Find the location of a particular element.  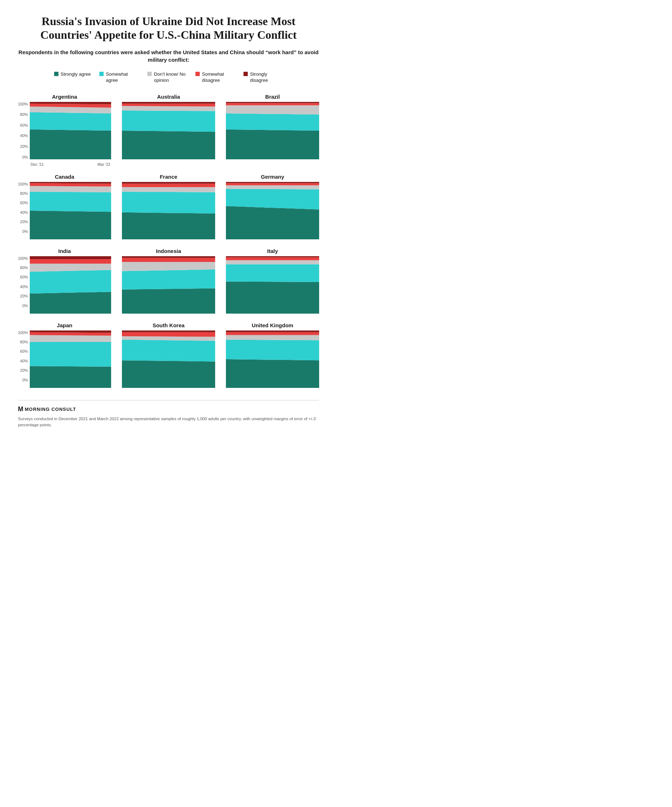

footnote: Surveys conducted in December 2021 and M… is located at coordinates (169, 422).